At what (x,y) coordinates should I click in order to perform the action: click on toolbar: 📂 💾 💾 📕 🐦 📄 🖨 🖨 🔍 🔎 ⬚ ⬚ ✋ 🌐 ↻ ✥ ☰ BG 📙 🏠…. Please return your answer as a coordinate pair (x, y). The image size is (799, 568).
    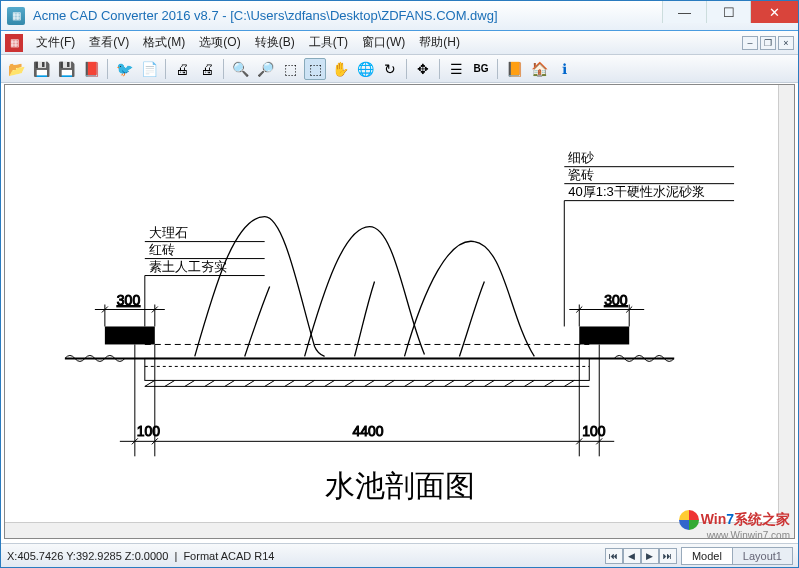
    Looking at the image, I should click on (400, 69).